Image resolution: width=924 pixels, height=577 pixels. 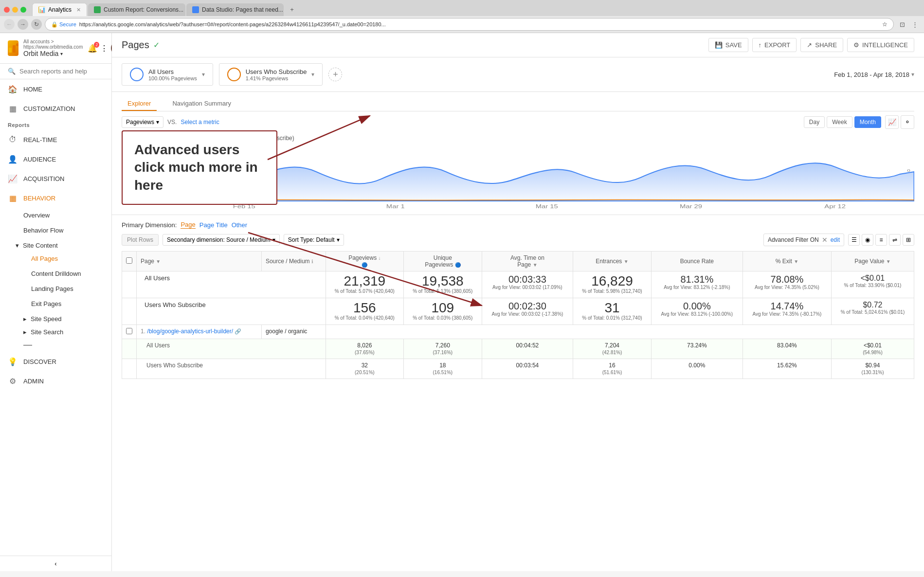 What do you see at coordinates (15, 10) in the screenshot?
I see `minimize-btn` at bounding box center [15, 10].